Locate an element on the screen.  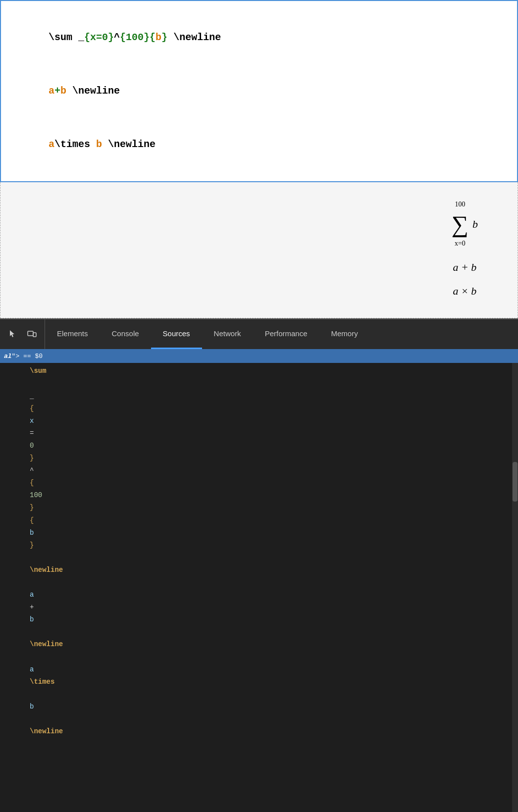
devtools-tabs: Elements Console Sources Network Perform… is located at coordinates (281, 334).